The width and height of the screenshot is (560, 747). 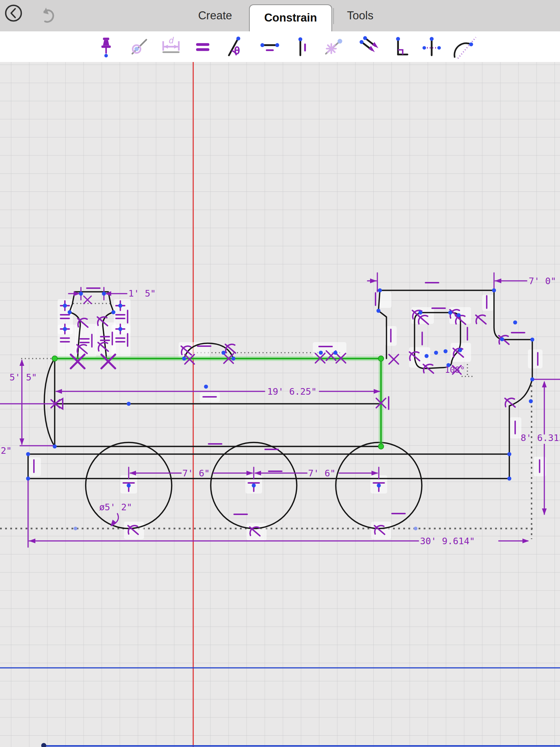 I want to click on angle-icon: θ, so click(x=235, y=47).